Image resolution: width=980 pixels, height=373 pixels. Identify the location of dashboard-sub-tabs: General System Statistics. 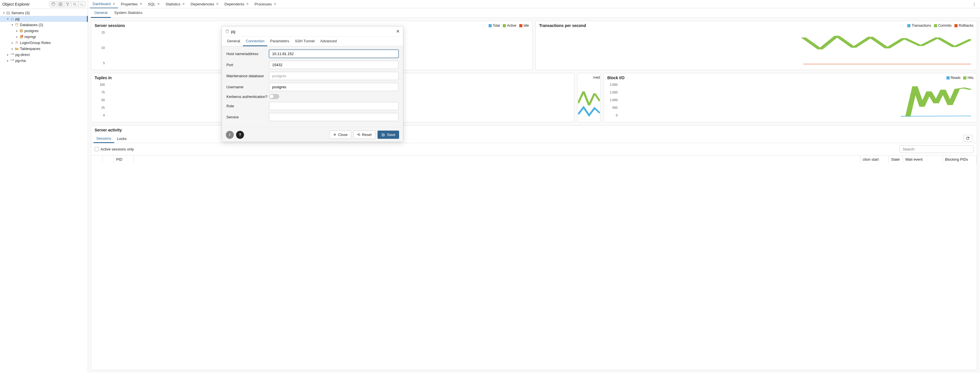
(534, 13).